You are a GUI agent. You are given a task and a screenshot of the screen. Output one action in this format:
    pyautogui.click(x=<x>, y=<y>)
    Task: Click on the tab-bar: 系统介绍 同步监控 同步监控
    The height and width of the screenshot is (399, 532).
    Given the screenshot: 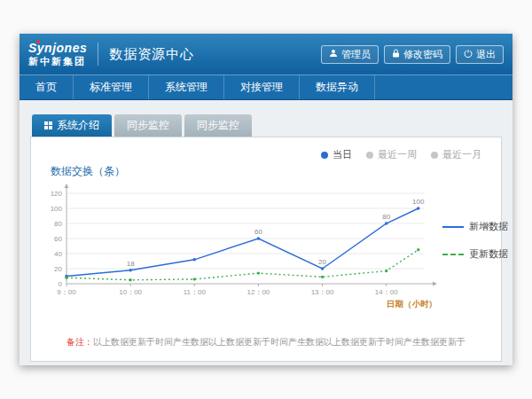 What is the action you would take?
    pyautogui.click(x=267, y=126)
    